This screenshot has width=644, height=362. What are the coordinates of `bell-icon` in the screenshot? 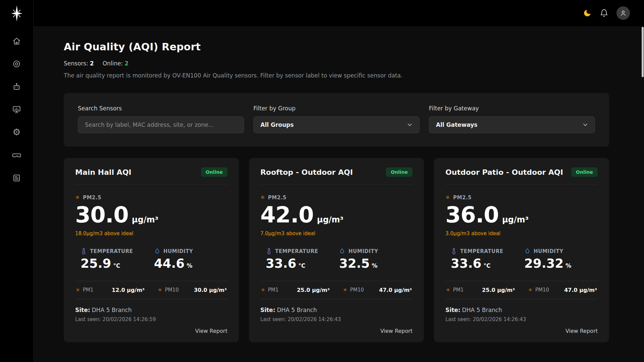 It's located at (604, 13).